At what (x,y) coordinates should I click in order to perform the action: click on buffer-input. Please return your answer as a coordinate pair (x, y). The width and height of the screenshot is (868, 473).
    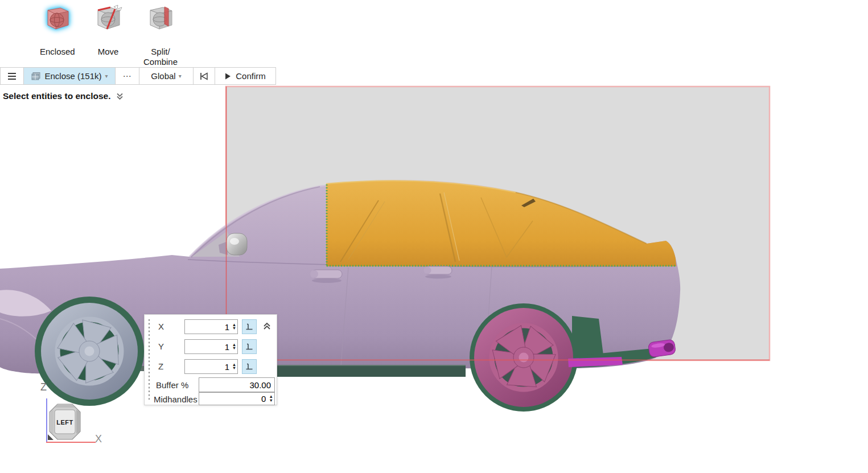
    Looking at the image, I should click on (237, 385).